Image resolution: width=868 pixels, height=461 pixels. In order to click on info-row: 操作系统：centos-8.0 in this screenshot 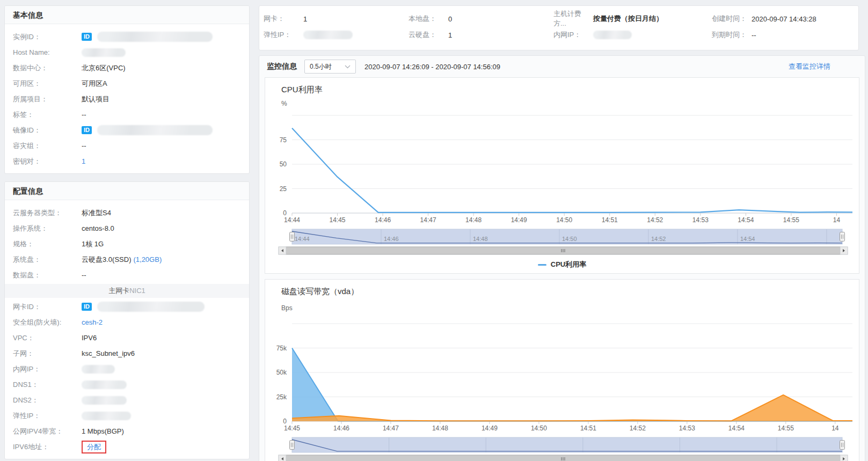, I will do `click(127, 229)`.